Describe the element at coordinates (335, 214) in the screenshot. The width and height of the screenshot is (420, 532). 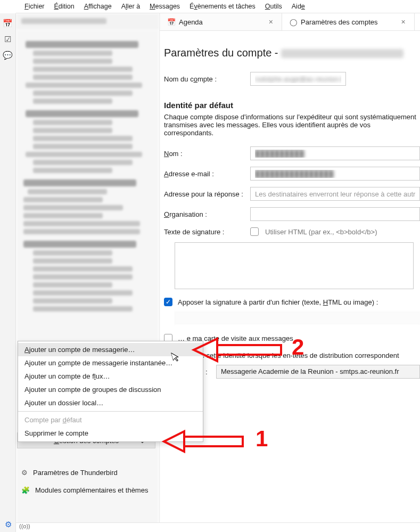
I see `org-input` at that location.